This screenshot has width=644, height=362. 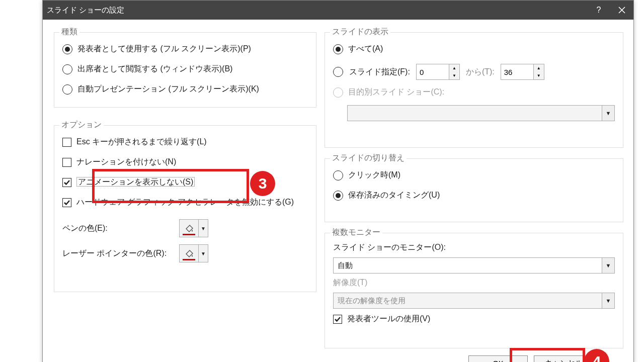 I want to click on checkbox-presenter-view: 発表者ツールの使用(V), so click(x=381, y=319).